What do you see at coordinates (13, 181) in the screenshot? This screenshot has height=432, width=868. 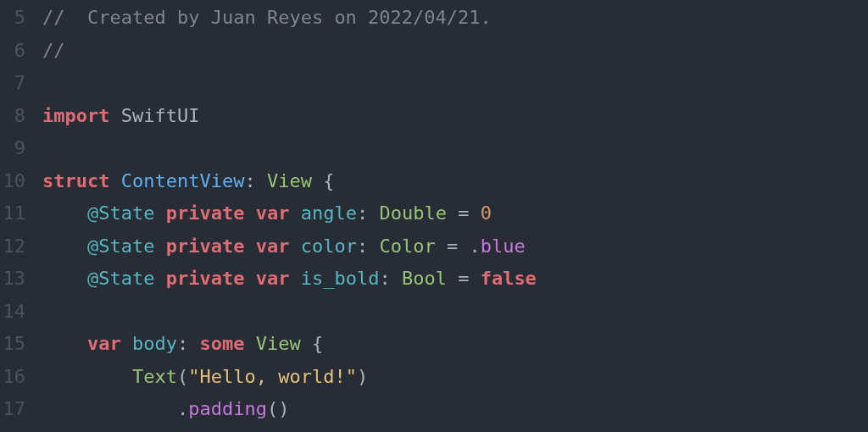 I see `line-number: 10` at bounding box center [13, 181].